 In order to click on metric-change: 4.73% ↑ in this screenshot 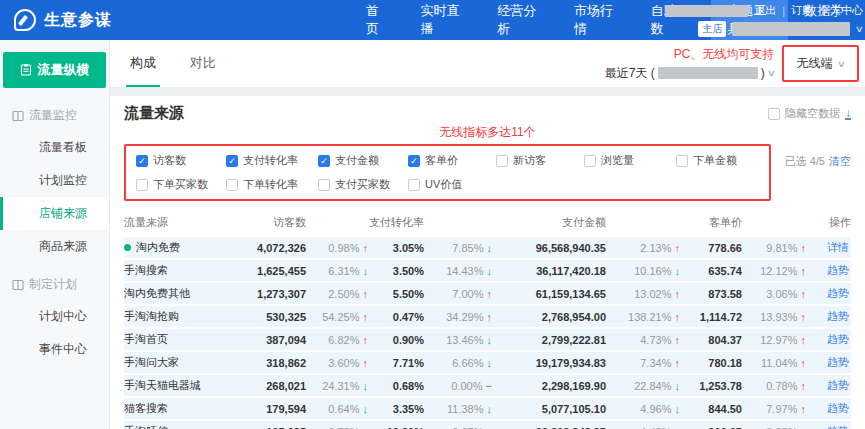, I will do `click(660, 340)`.